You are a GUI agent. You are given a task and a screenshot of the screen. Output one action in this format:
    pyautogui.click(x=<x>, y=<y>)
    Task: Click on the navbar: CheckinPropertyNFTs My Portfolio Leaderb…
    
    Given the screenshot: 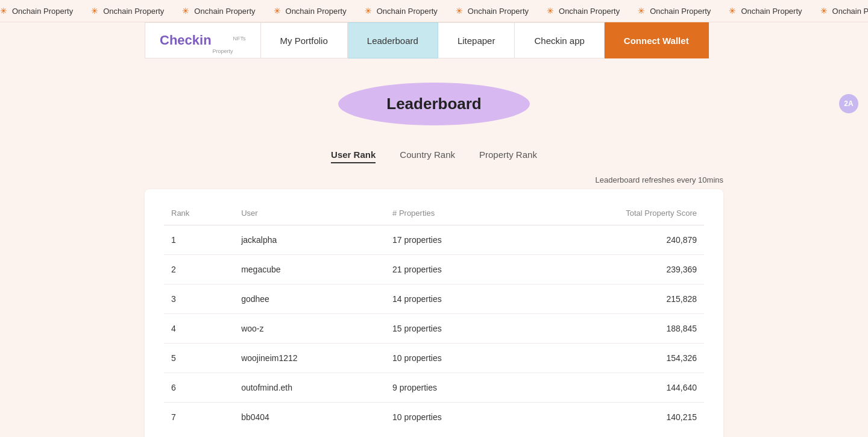 What is the action you would take?
    pyautogui.click(x=434, y=40)
    